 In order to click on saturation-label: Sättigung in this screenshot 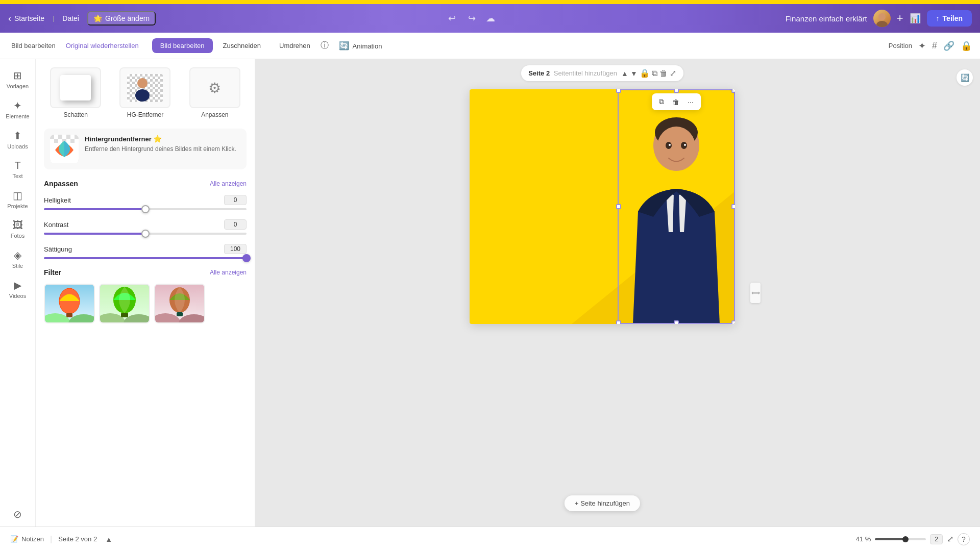, I will do `click(58, 249)`.